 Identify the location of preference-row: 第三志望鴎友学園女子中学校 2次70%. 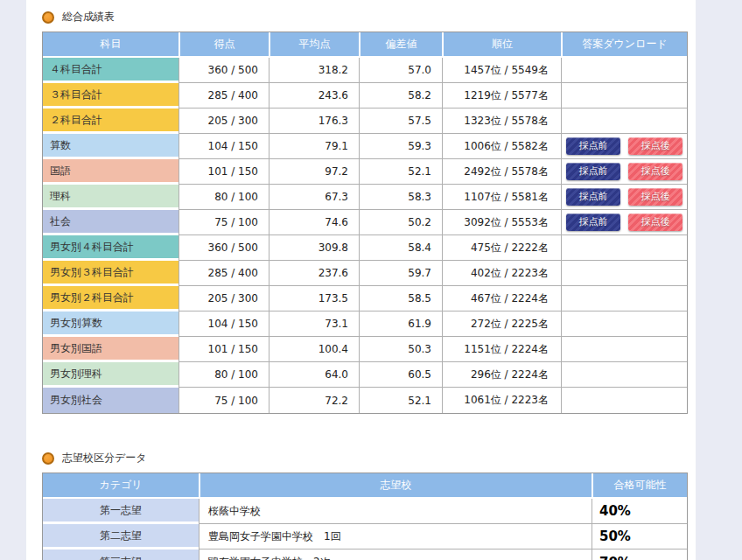
(365, 555).